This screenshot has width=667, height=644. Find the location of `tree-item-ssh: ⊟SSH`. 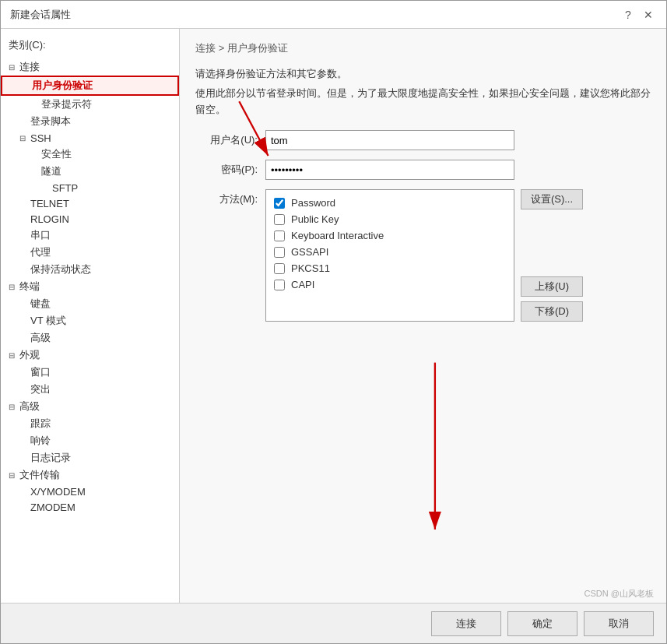

tree-item-ssh: ⊟SSH is located at coordinates (90, 138).